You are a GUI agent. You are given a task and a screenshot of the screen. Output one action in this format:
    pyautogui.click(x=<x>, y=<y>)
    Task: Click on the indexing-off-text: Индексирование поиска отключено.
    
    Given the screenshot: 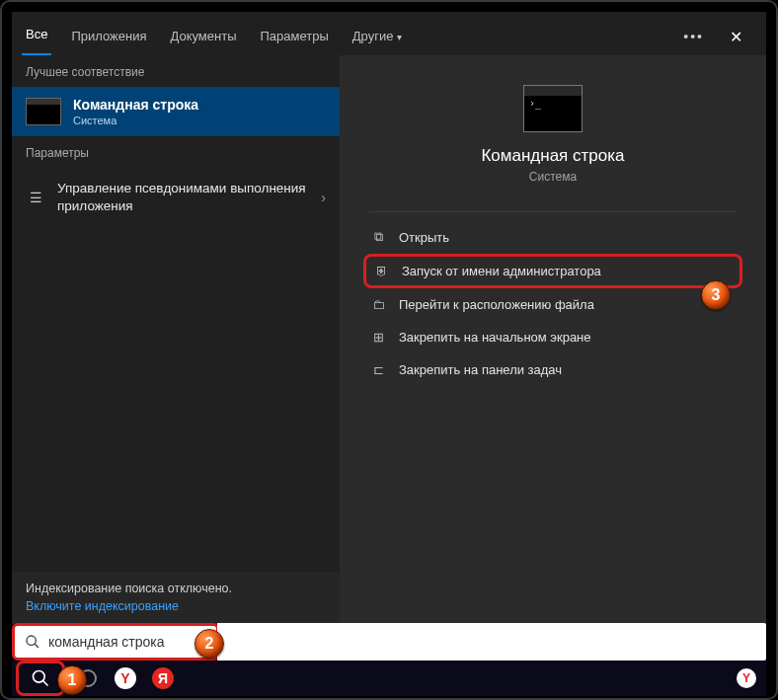 What is the action you would take?
    pyautogui.click(x=176, y=588)
    